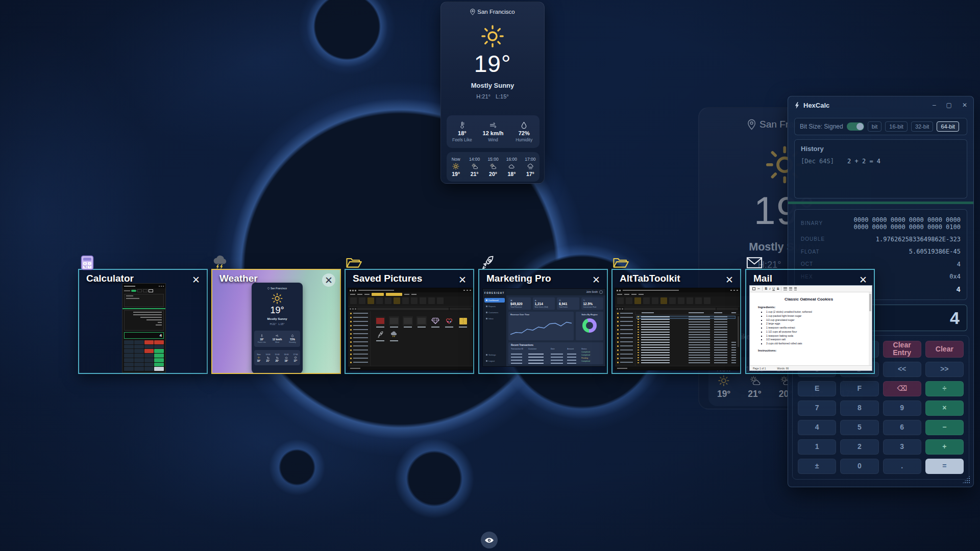 The width and height of the screenshot is (980, 551). Describe the element at coordinates (593, 304) in the screenshot. I see `stat-card: %12.5%Conversion Rate` at that location.